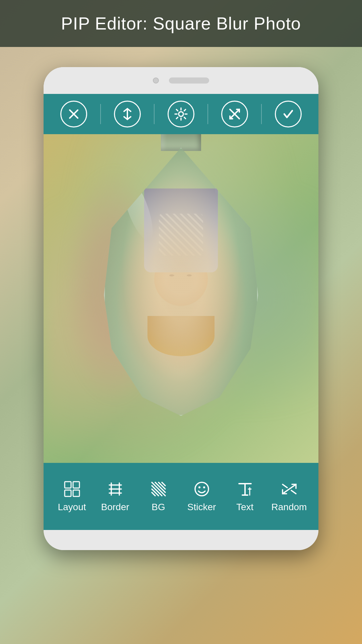  Describe the element at coordinates (115, 496) in the screenshot. I see `border-tool: Border` at that location.